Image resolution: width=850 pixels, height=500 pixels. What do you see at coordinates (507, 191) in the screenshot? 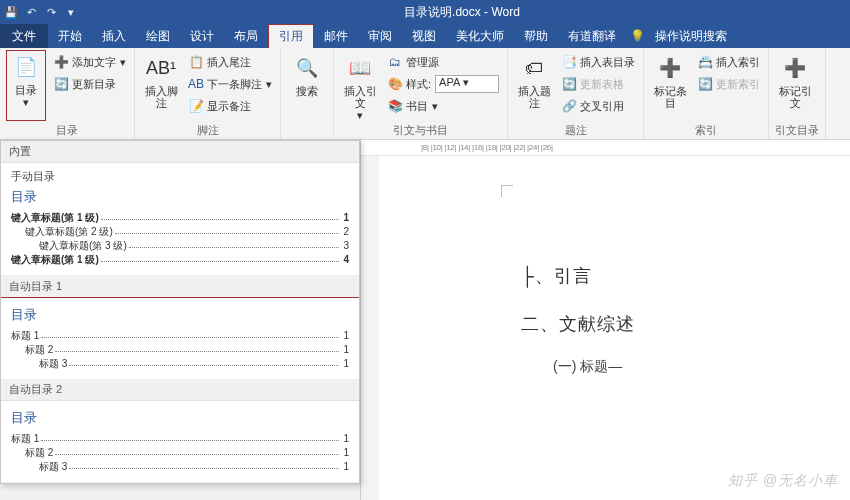
I see `crop-mark` at bounding box center [507, 191].